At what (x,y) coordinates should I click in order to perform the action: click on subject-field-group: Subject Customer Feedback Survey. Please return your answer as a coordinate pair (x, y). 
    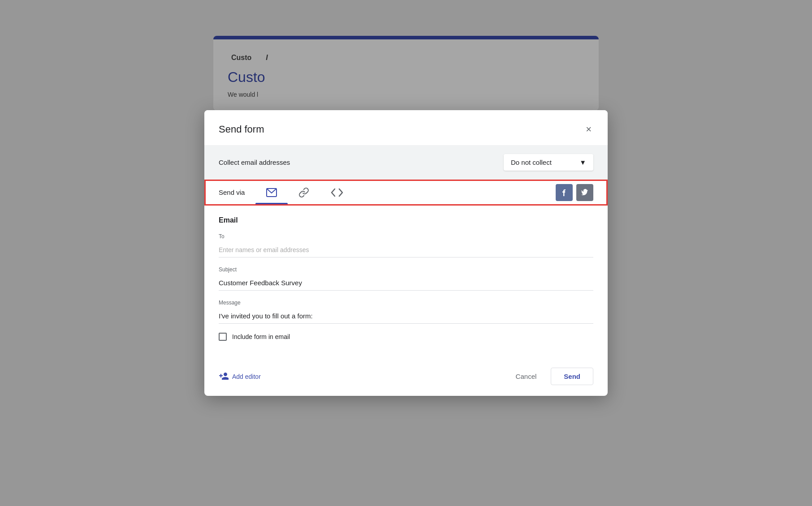
    Looking at the image, I should click on (406, 279).